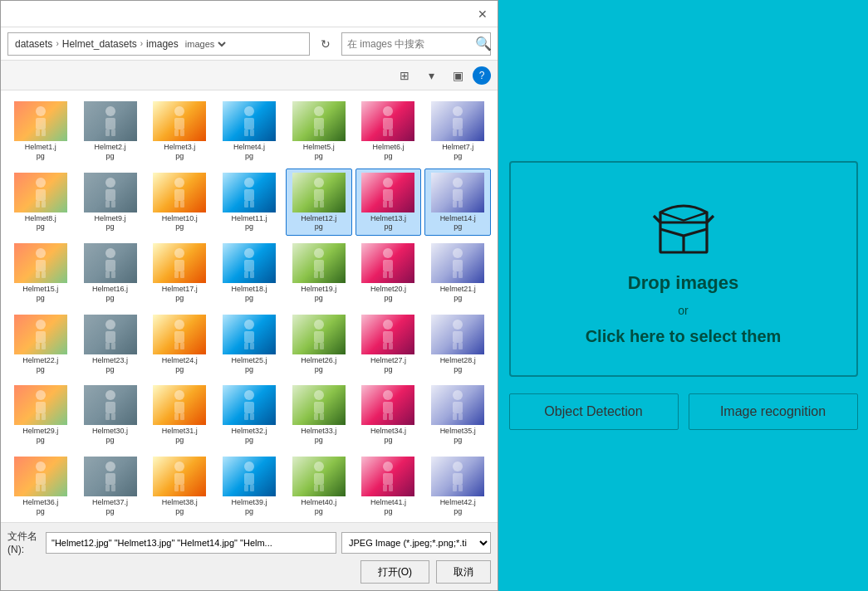 The image size is (868, 591). Describe the element at coordinates (110, 415) in the screenshot. I see `image-item: Helmet30.j pg` at that location.